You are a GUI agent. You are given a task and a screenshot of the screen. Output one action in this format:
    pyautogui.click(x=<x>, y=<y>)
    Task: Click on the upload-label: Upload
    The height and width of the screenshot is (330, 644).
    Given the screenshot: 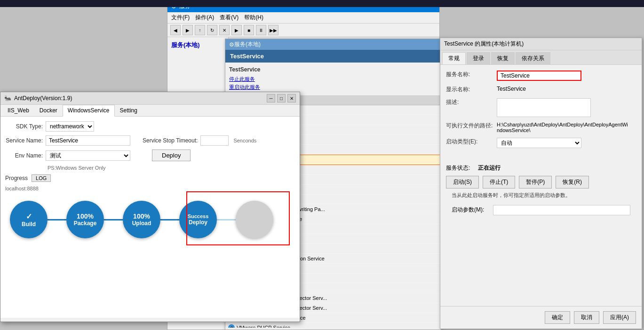 What is the action you would take?
    pyautogui.click(x=142, y=223)
    